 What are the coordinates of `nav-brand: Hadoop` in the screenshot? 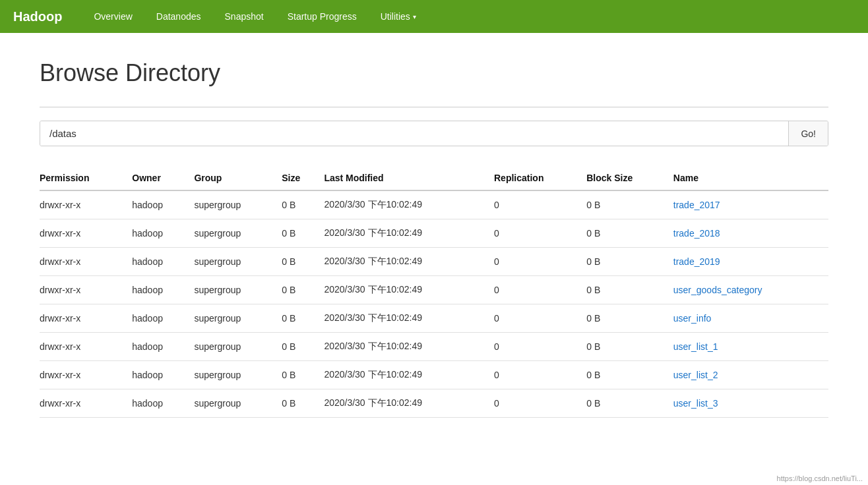 It's located at (38, 17).